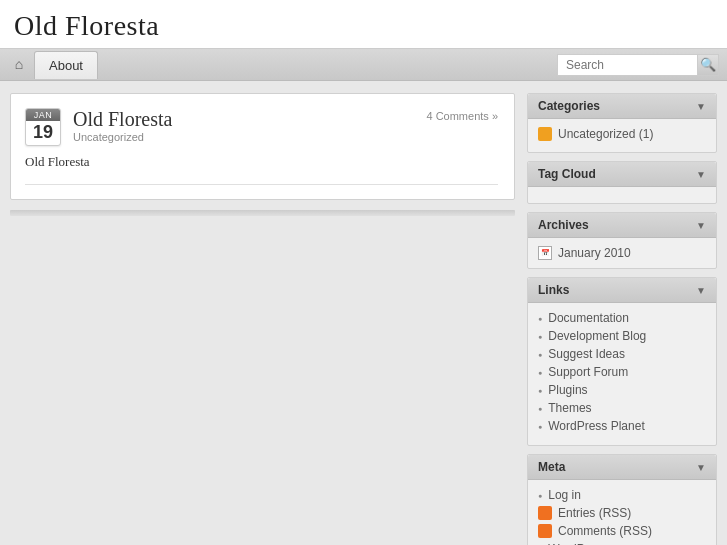 The image size is (727, 545). I want to click on link-item: Development Blog, so click(622, 336).